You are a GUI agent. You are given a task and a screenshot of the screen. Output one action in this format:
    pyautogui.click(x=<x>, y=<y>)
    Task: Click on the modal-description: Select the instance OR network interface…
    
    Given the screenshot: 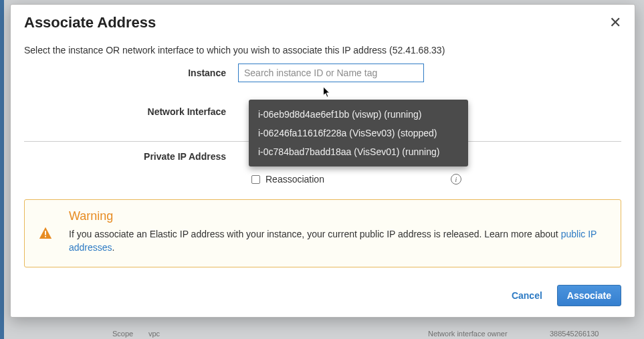 What is the action you would take?
    pyautogui.click(x=322, y=50)
    